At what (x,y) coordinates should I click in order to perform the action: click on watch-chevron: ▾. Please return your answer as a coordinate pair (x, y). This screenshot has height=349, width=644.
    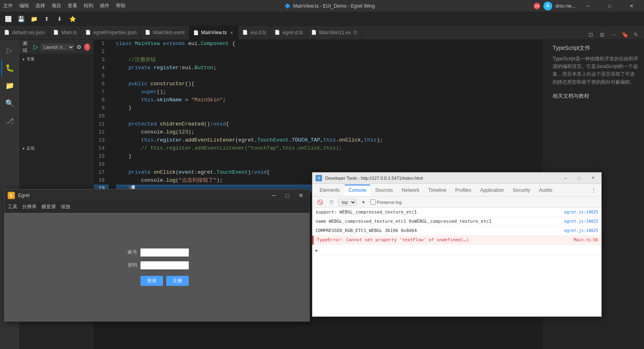
    Looking at the image, I should click on (24, 149).